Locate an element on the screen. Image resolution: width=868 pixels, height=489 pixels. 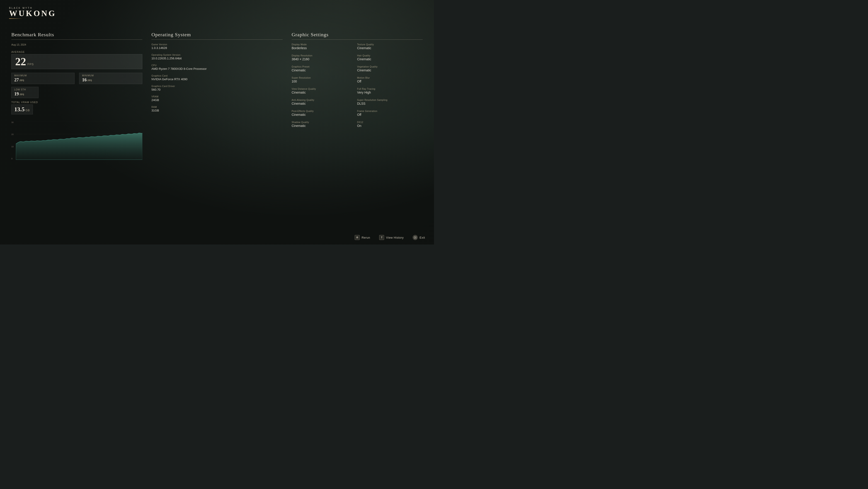
y-label-30: 30 is located at coordinates (13, 122).